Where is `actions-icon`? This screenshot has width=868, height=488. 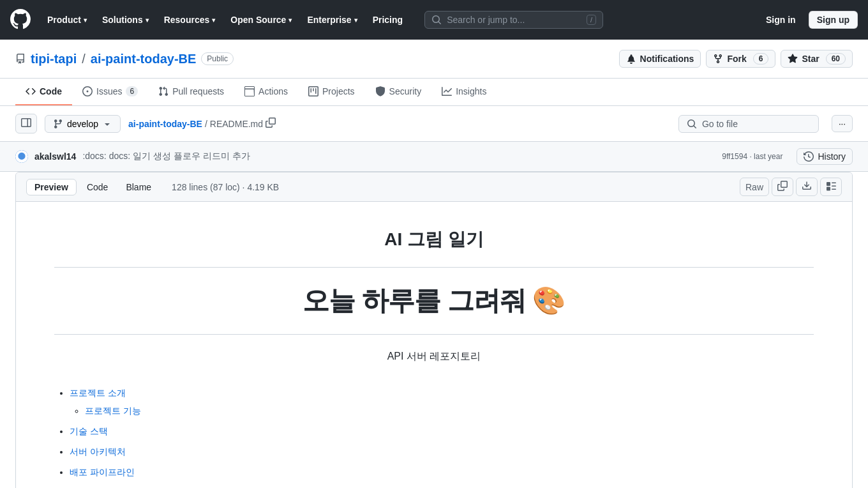 actions-icon is located at coordinates (250, 91).